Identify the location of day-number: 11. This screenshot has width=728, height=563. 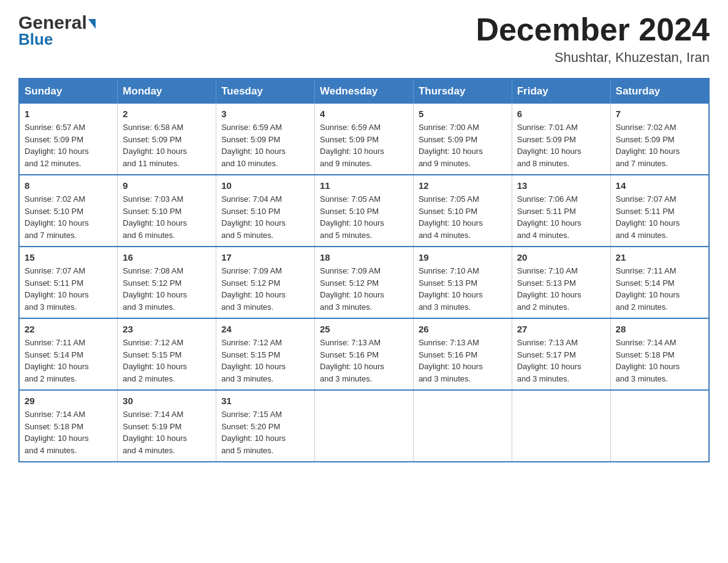
(364, 185).